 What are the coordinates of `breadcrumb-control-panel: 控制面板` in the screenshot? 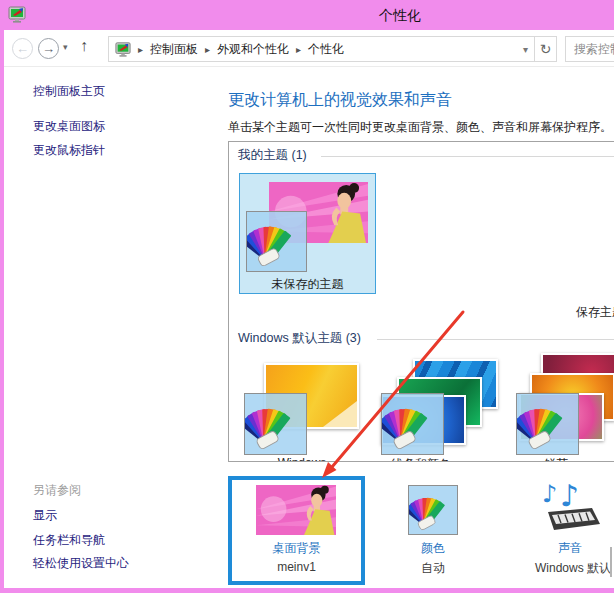 It's located at (174, 50).